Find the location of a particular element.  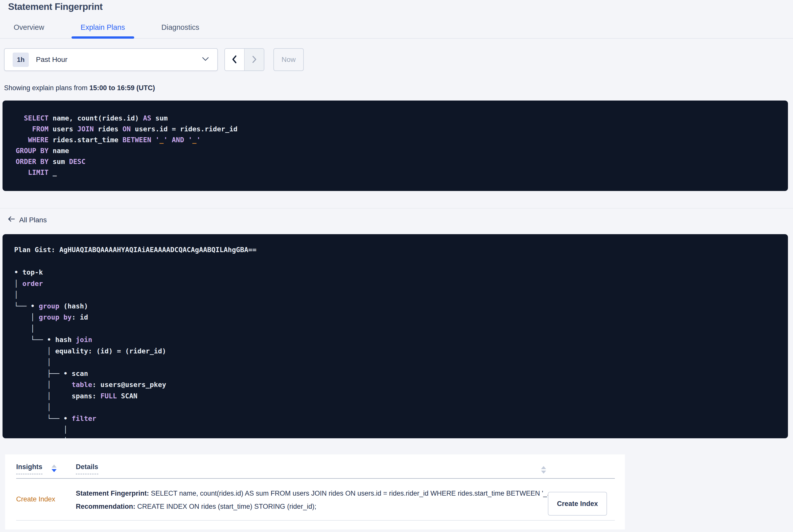

insights-table: Insights Details Create Index Statement … is located at coordinates (315, 492).